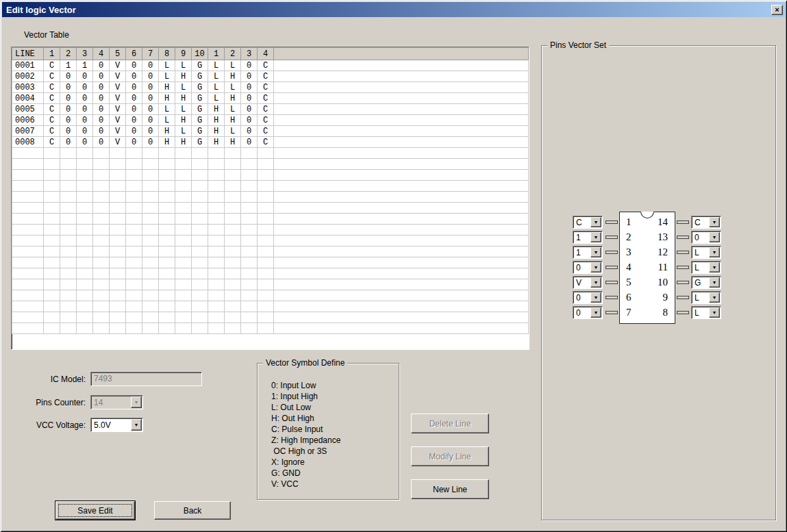 The height and width of the screenshot is (532, 787). Describe the element at coordinates (588, 297) in the screenshot. I see `pin-6-combo: 0▼` at that location.